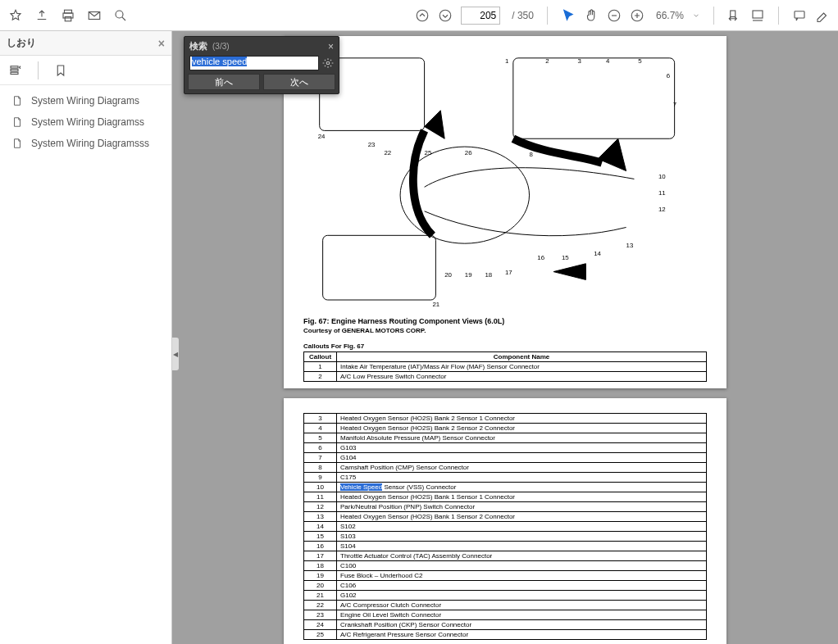  What do you see at coordinates (321, 527) in the screenshot?
I see `callout-number: 14` at bounding box center [321, 527].